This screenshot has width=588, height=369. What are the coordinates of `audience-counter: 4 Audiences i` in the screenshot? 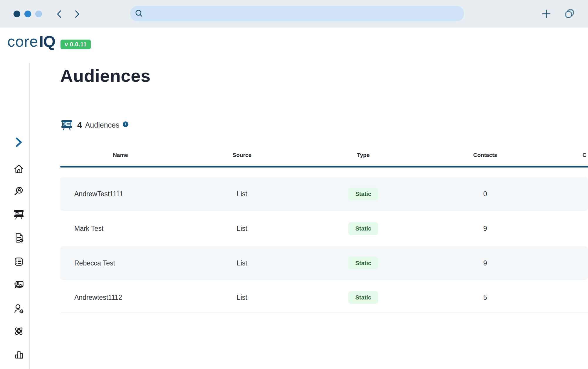 It's located at (94, 125).